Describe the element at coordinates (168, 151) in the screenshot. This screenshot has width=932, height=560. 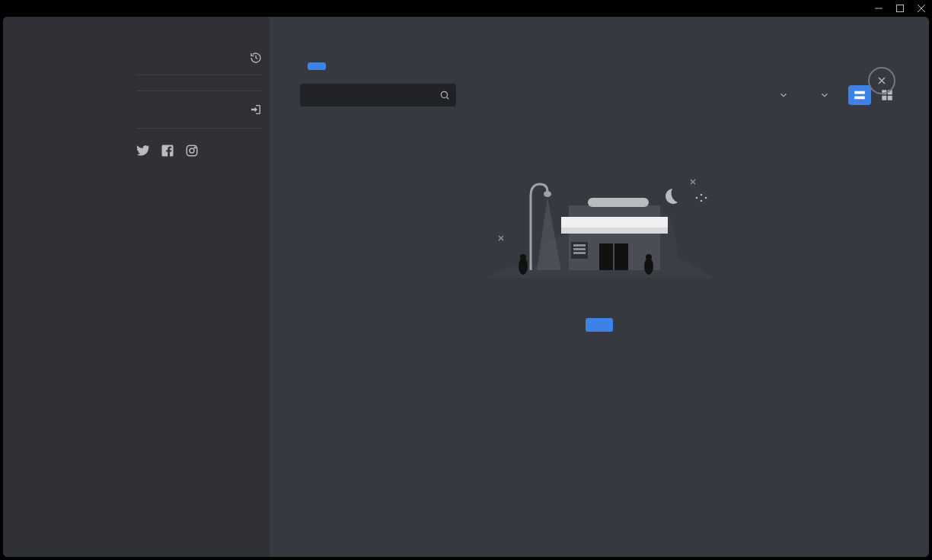
I see `facebook-icon` at that location.